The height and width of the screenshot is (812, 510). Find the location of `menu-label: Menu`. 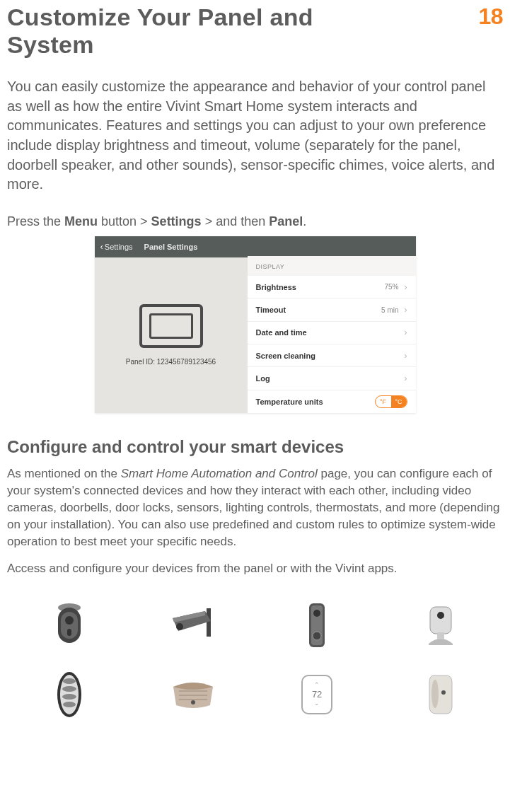

menu-label: Menu is located at coordinates (81, 221).